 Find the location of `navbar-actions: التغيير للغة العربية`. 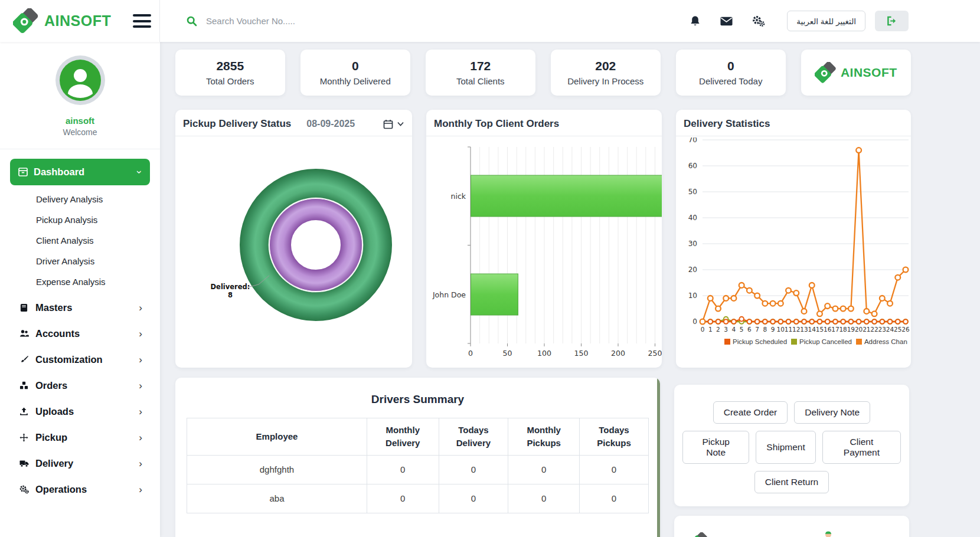

navbar-actions: التغيير للغة العربية is located at coordinates (835, 21).